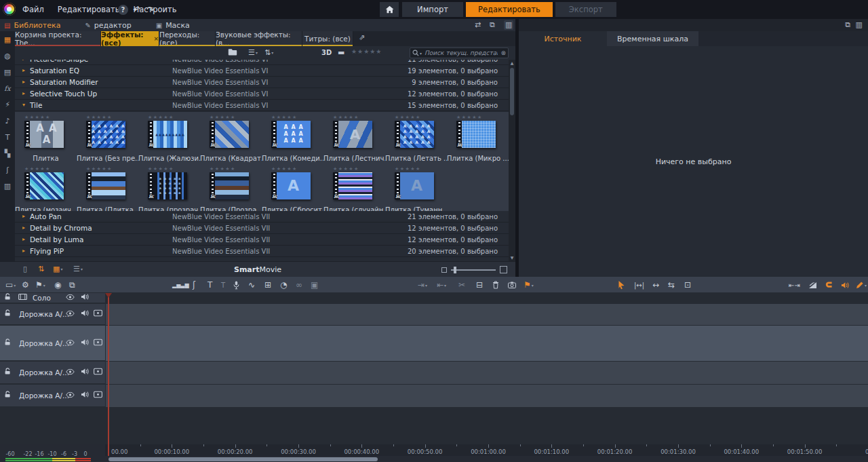 Image resolution: width=868 pixels, height=462 pixels. What do you see at coordinates (262, 106) in the screenshot?
I see `effect-group-row: ▾ Tile NewBlue Video Essentials VI 15 эл…` at bounding box center [262, 106].